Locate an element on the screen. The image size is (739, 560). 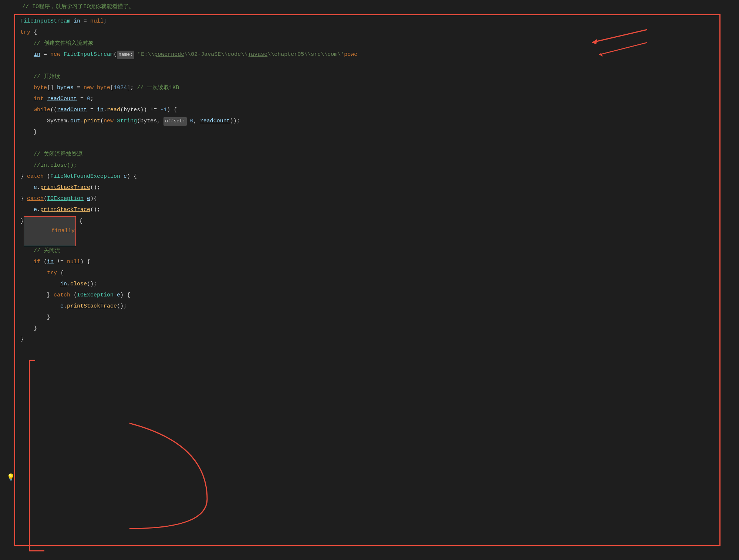
comment-close-stream: // 关闭流 is located at coordinates (40, 251).